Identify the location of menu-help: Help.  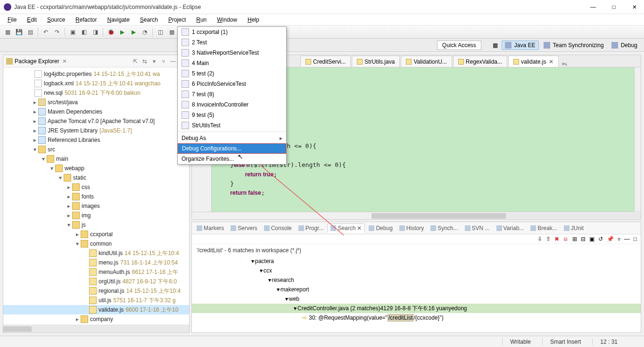
(254, 20).